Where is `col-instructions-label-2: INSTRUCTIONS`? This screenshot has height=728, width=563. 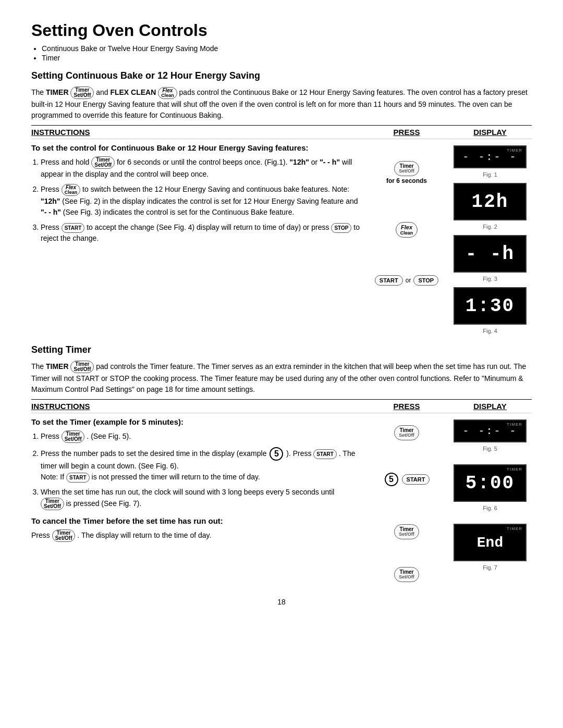 col-instructions-label-2: INSTRUCTIONS is located at coordinates (198, 406).